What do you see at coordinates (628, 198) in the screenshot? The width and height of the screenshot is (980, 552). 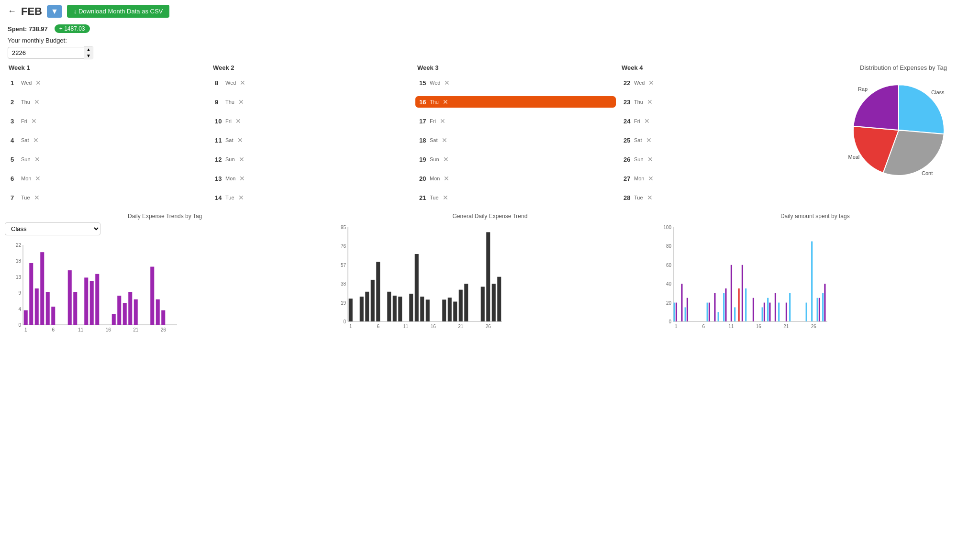 I see `day-number: 28` at bounding box center [628, 198].